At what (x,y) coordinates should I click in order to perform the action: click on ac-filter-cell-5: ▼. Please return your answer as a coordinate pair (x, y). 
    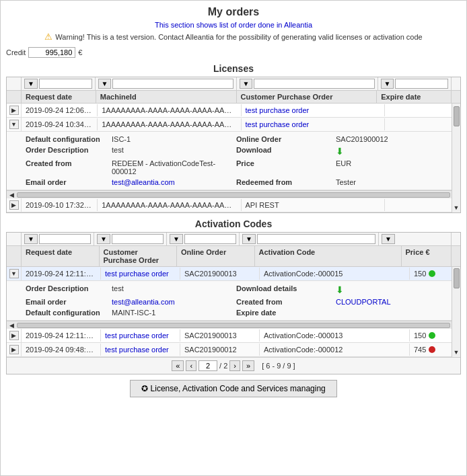
    Looking at the image, I should click on (415, 239).